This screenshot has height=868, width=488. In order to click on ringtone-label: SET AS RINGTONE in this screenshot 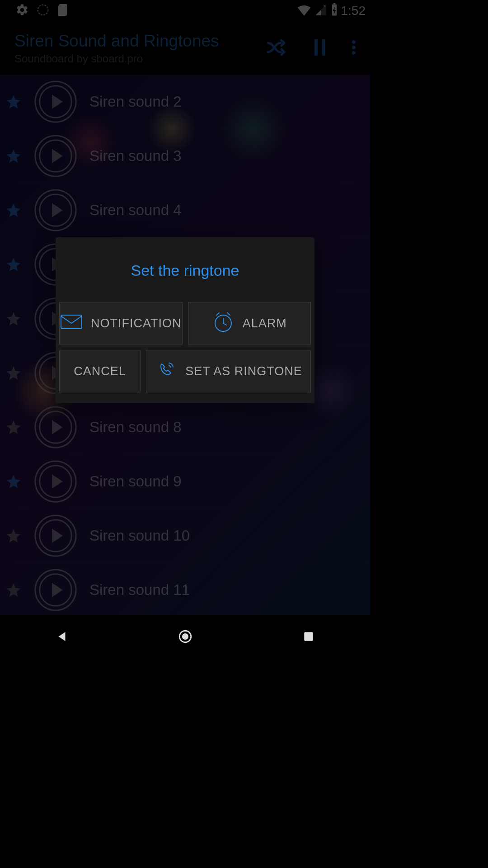, I will do `click(244, 372)`.